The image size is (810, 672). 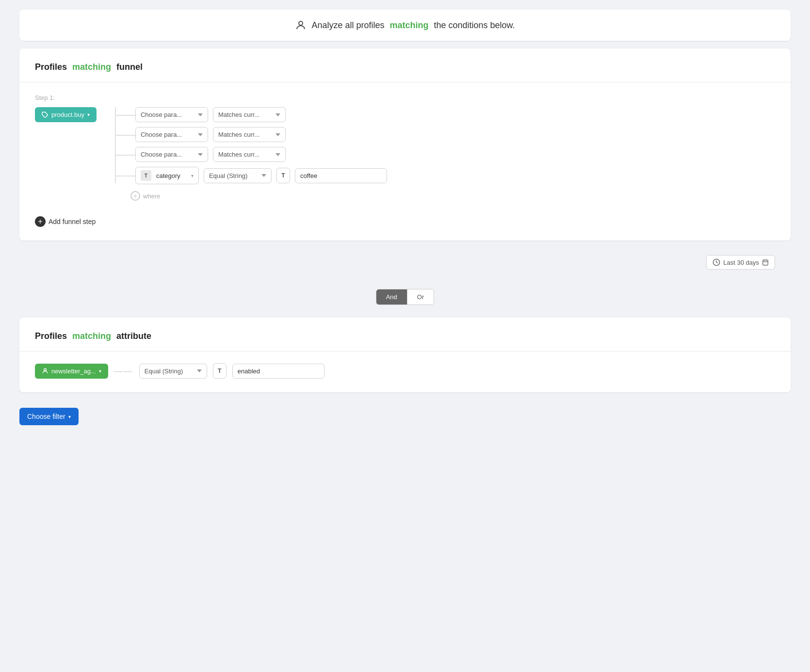 What do you see at coordinates (405, 297) in the screenshot?
I see `and-or-row: And Or` at bounding box center [405, 297].